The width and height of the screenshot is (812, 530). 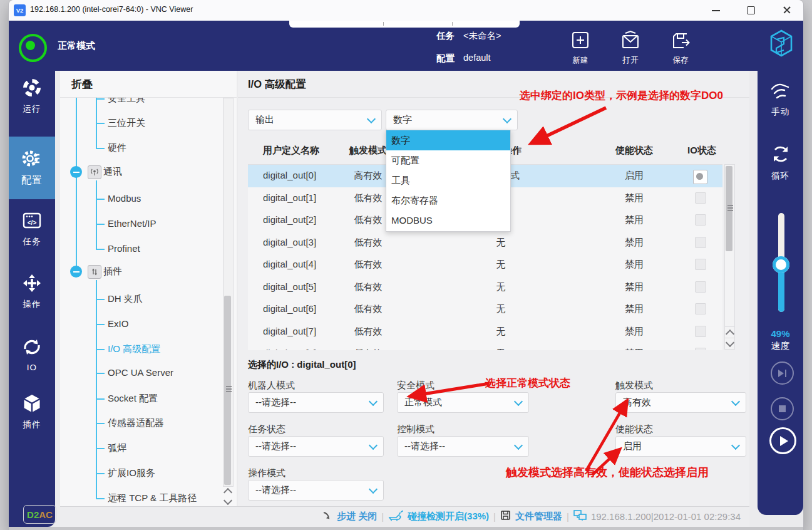 I want to click on table-scrollbar-thumb, so click(x=729, y=209).